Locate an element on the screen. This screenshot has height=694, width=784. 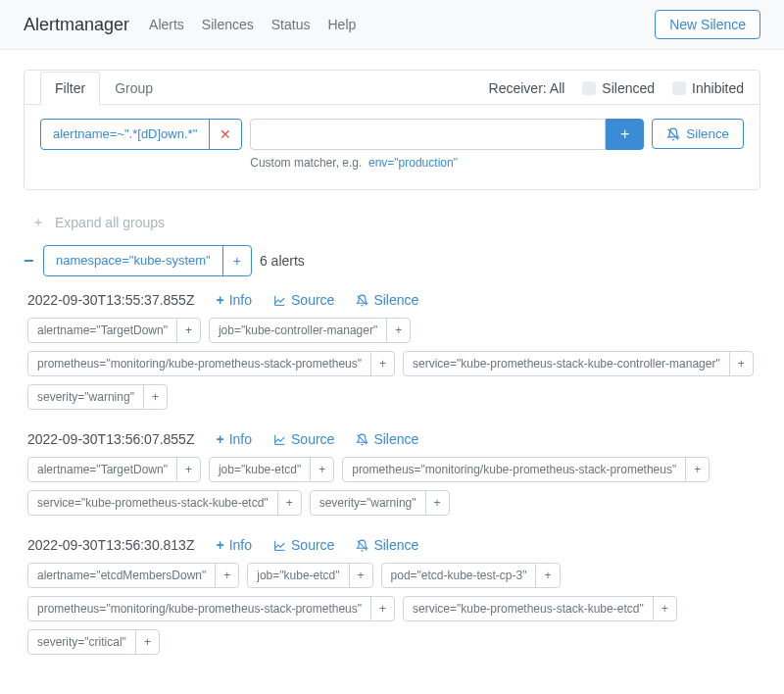
brand: Alertmanager is located at coordinates (76, 25).